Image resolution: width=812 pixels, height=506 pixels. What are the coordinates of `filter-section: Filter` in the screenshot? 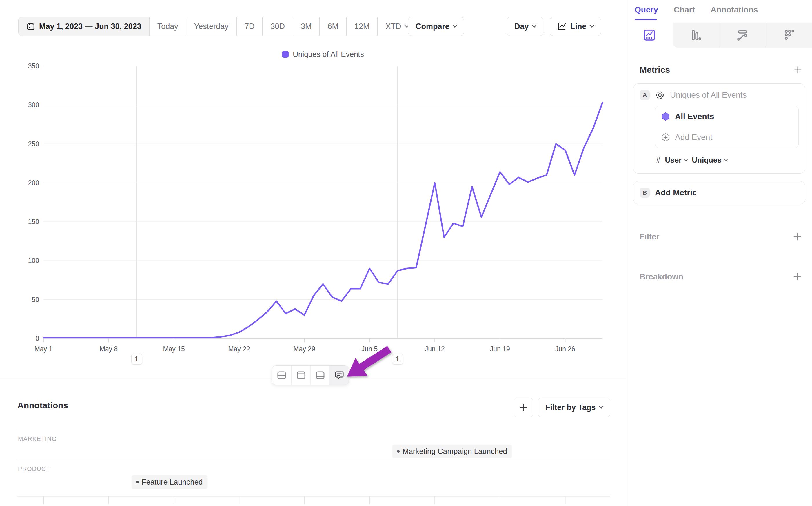 It's located at (721, 237).